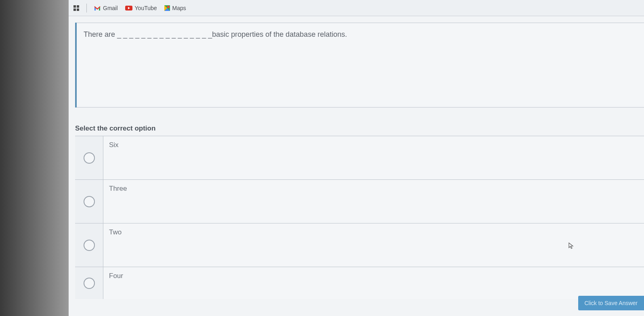  I want to click on option-label: Six, so click(374, 158).